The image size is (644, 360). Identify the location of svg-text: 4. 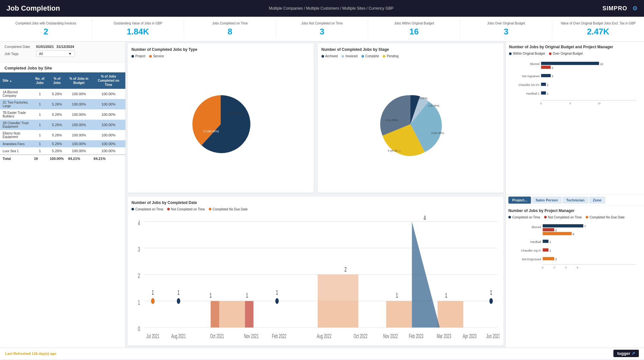
(139, 223).